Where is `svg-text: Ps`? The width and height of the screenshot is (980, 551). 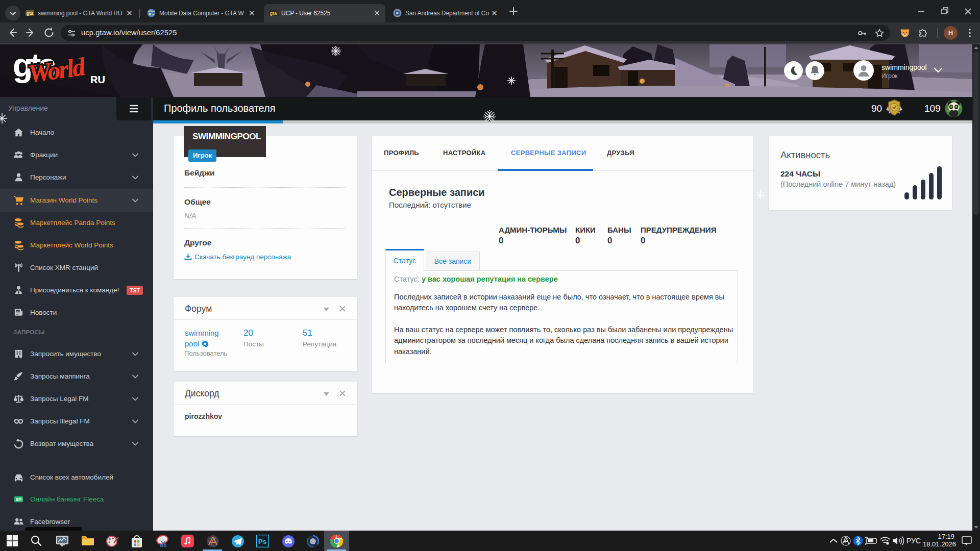
svg-text: Ps is located at coordinates (262, 542).